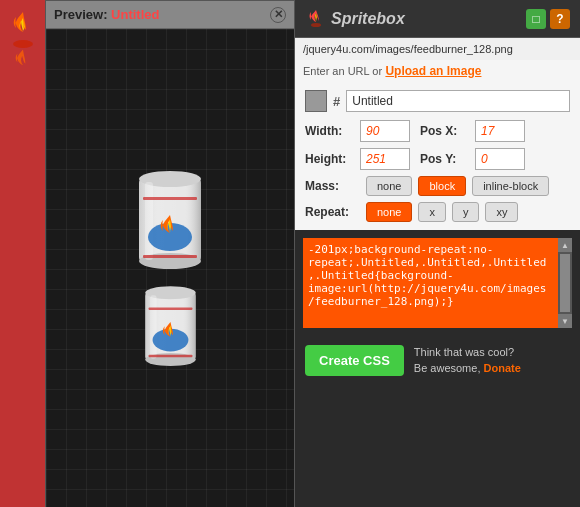  I want to click on spritebox-logo: Spritebox, so click(355, 19).